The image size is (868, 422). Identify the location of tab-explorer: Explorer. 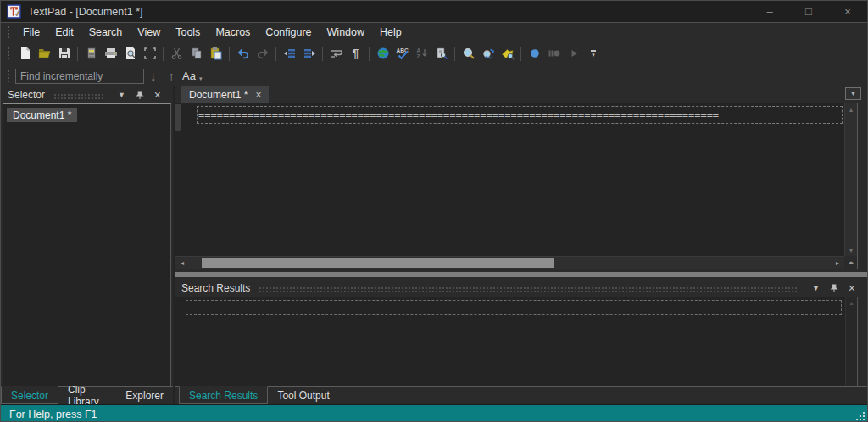
(144, 395).